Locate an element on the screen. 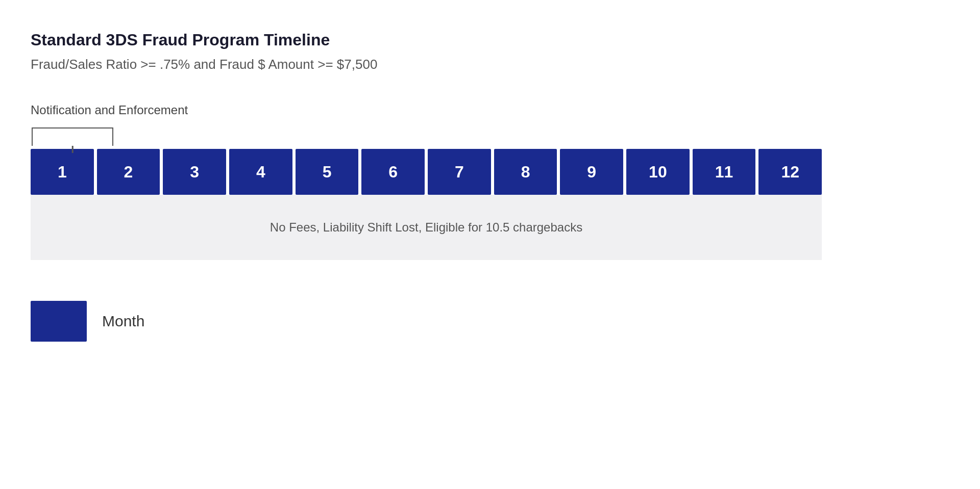  bracket-container is located at coordinates (426, 137).